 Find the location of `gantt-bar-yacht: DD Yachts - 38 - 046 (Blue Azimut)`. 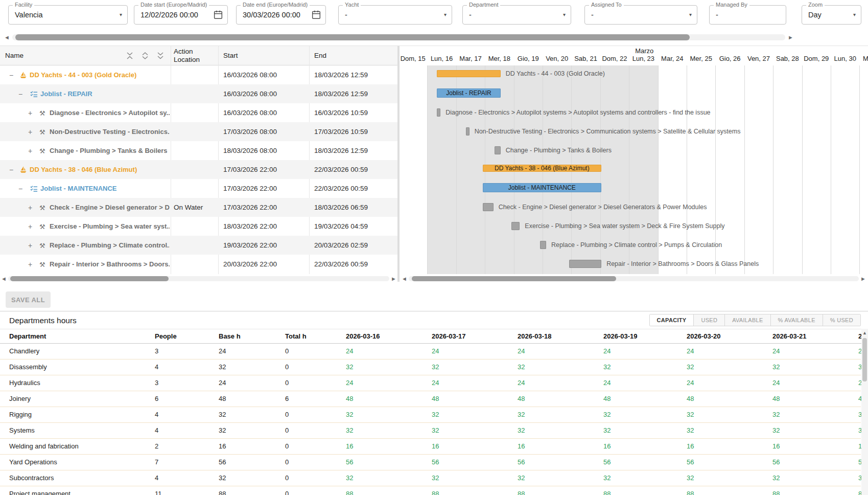

gantt-bar-yacht: DD Yachts - 38 - 046 (Blue Azimut) is located at coordinates (543, 168).